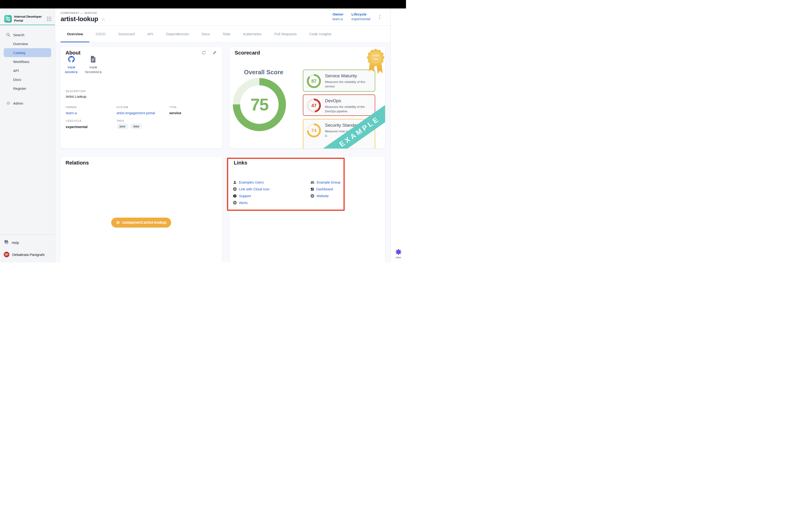 The width and height of the screenshot is (812, 525). Describe the element at coordinates (27, 79) in the screenshot. I see `sidebar-item-docs: Docs` at that location.